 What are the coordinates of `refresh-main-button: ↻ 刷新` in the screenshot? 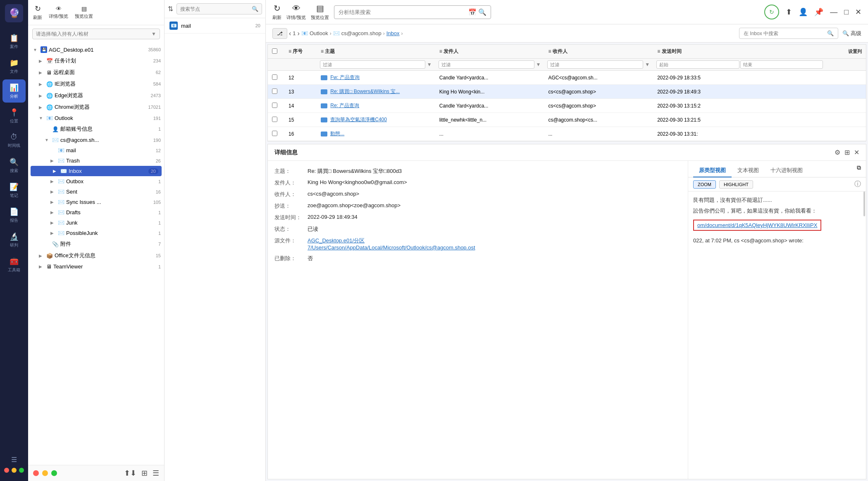 It's located at (277, 12).